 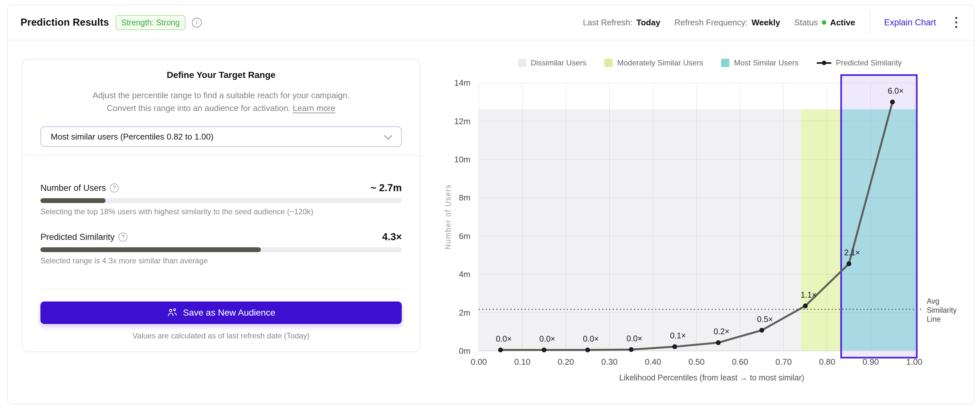 I want to click on number-of-users-slider, so click(x=221, y=201).